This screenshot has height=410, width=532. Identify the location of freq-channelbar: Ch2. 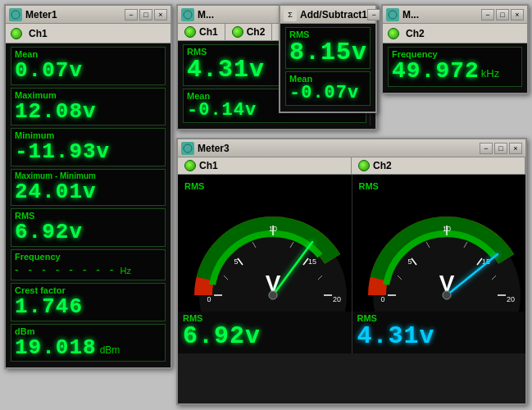
(455, 34).